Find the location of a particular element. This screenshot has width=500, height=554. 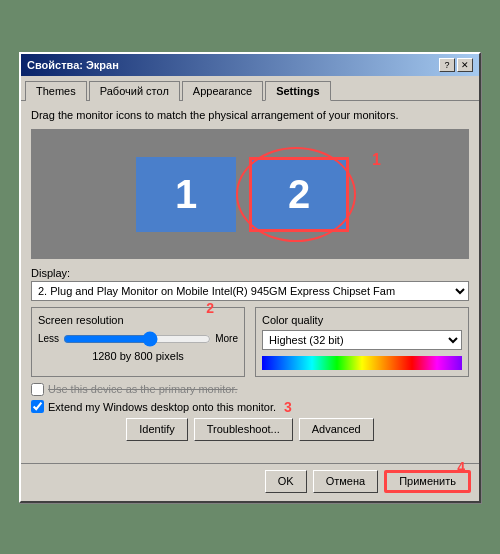

identify-button: Identify is located at coordinates (156, 430).